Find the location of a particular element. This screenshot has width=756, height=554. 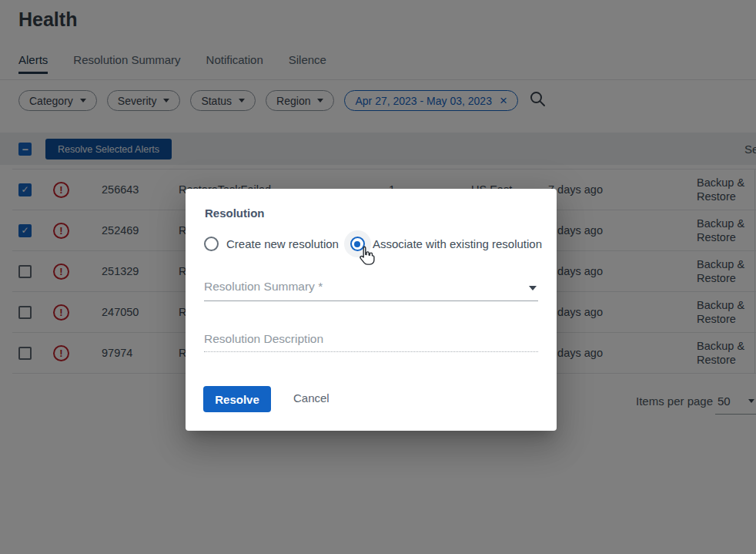

resolution-summary-placeholder: Resolution Summary * is located at coordinates (263, 287).